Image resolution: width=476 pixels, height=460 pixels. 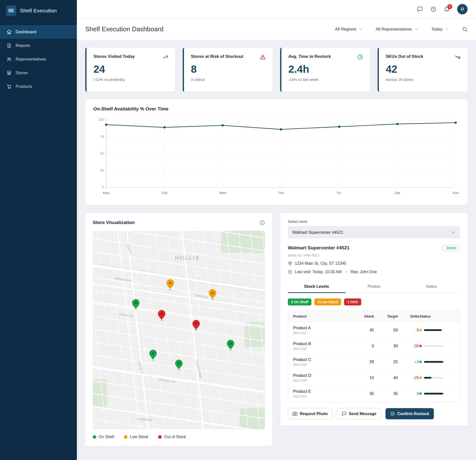 What do you see at coordinates (437, 29) in the screenshot?
I see `date-filter-label: Today` at bounding box center [437, 29].